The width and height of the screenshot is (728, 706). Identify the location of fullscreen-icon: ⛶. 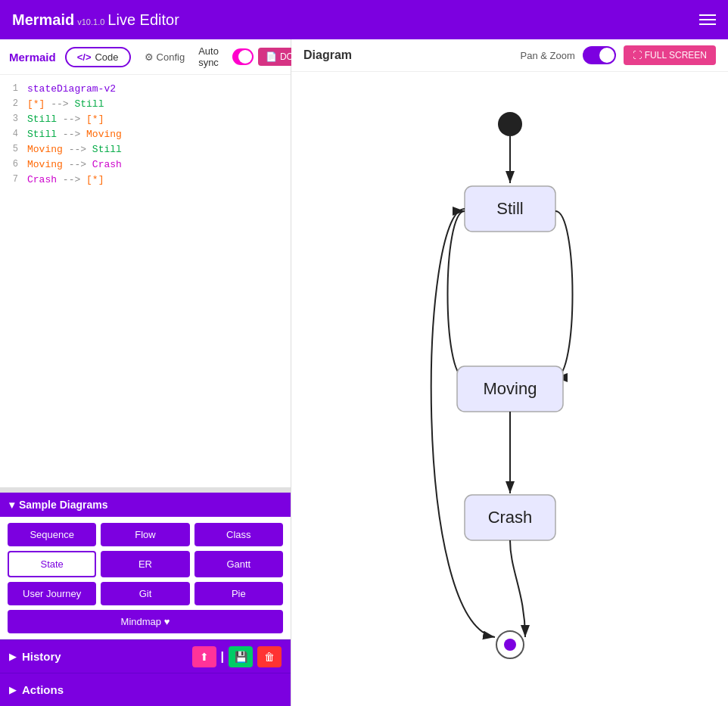
(637, 55).